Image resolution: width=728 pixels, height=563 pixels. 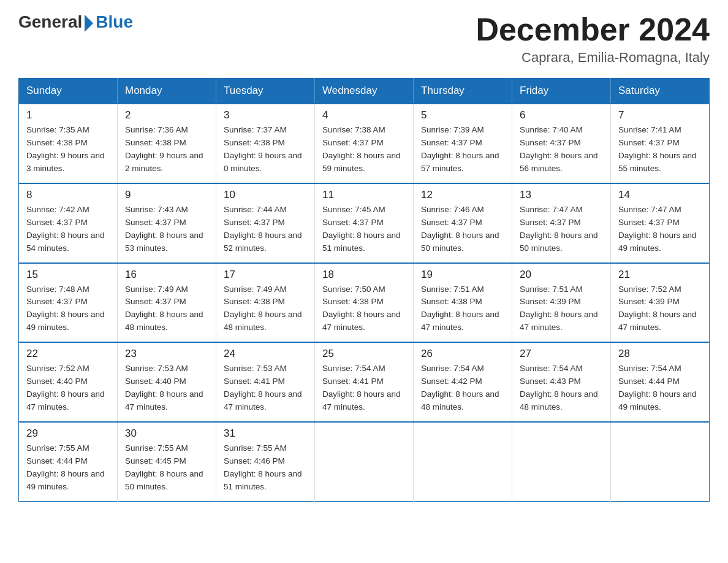 I want to click on calendar-cell: 31Sunrise: 7:55 AMSunset: 4:46 PMDayligh…, so click(x=266, y=461).